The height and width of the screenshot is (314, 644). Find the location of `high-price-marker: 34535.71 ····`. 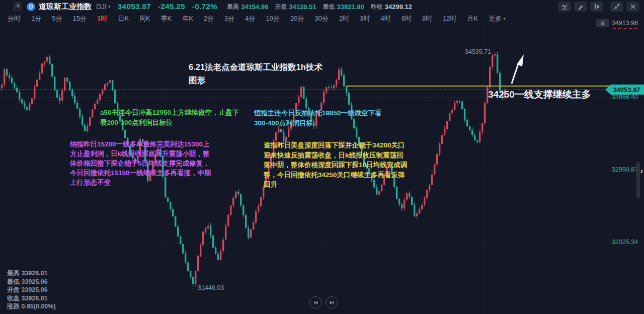

high-price-marker: 34535.71 ···· is located at coordinates (483, 52).